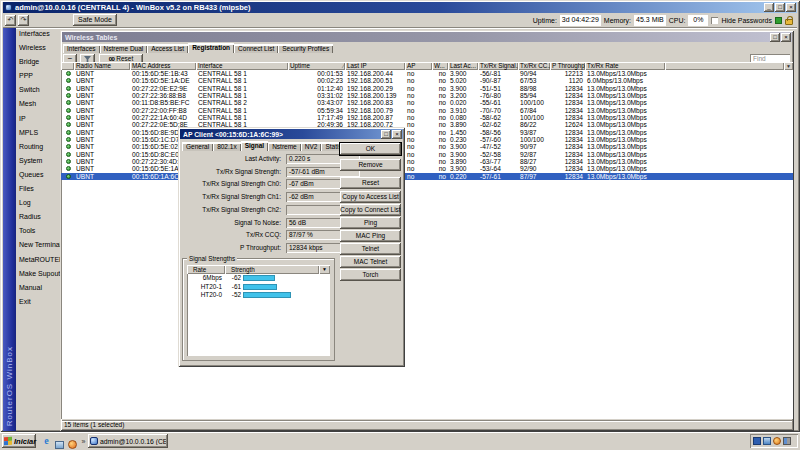  What do you see at coordinates (24, 20) in the screenshot?
I see `redo-icon: ↷` at bounding box center [24, 20].